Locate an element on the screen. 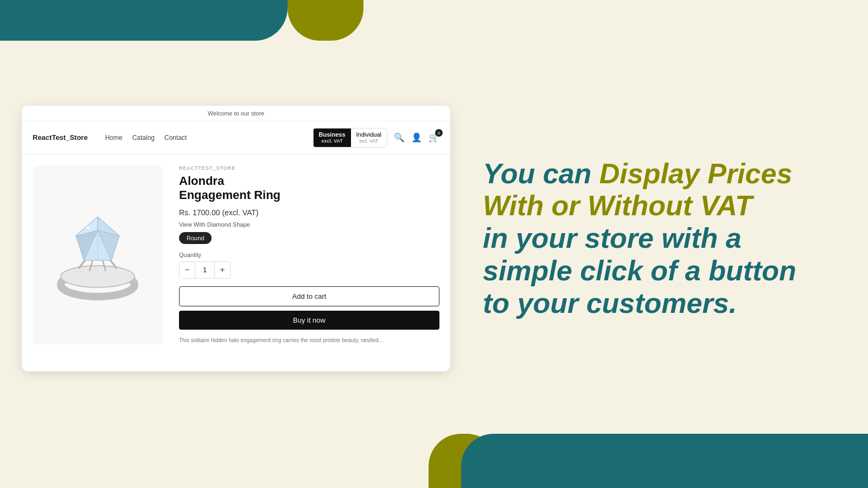 The image size is (868, 488). product-price: Rs. 1700.00 (excl. VAT) is located at coordinates (309, 213).